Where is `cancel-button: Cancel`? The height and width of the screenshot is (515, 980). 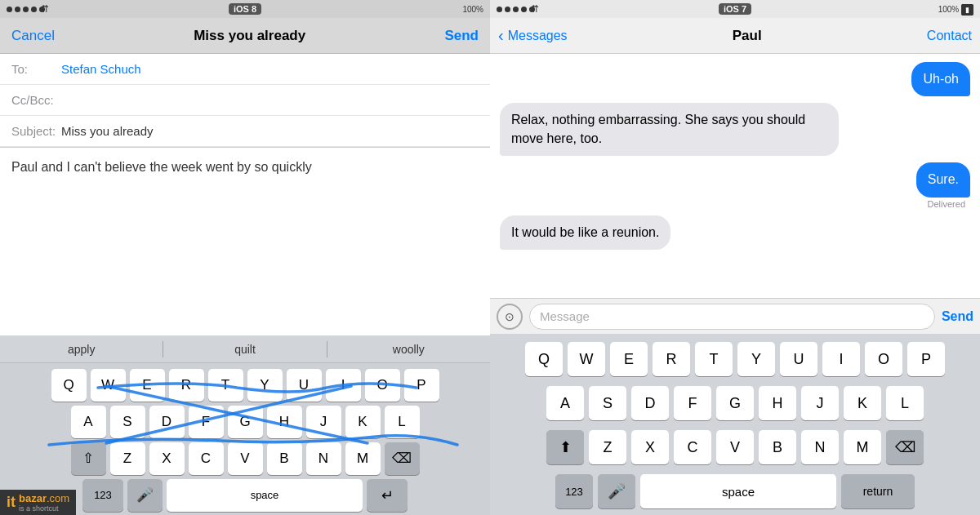 cancel-button: Cancel is located at coordinates (33, 36).